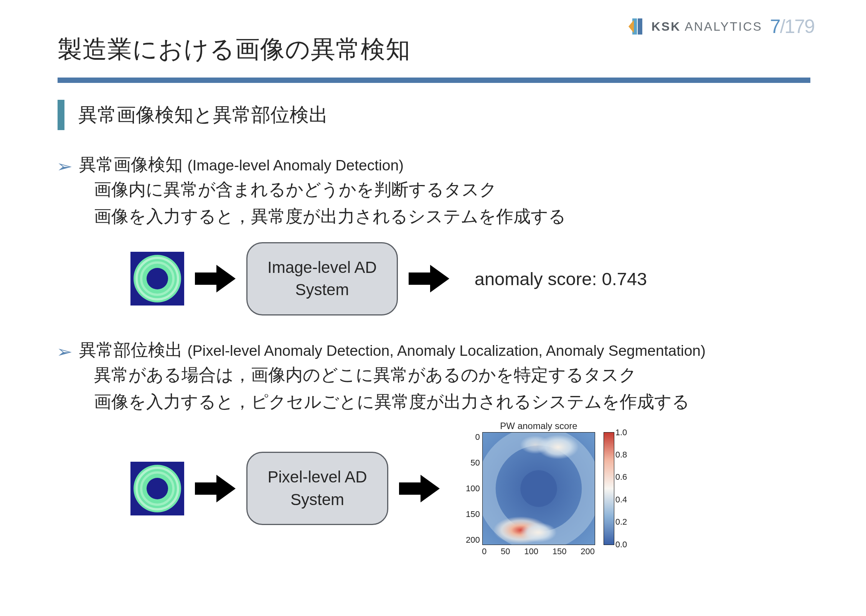 This screenshot has height=616, width=866. What do you see at coordinates (452, 375) in the screenshot?
I see `section2-line1: 異常がある場合は，画像内のどこに異常があるのかを特定するタスク` at bounding box center [452, 375].